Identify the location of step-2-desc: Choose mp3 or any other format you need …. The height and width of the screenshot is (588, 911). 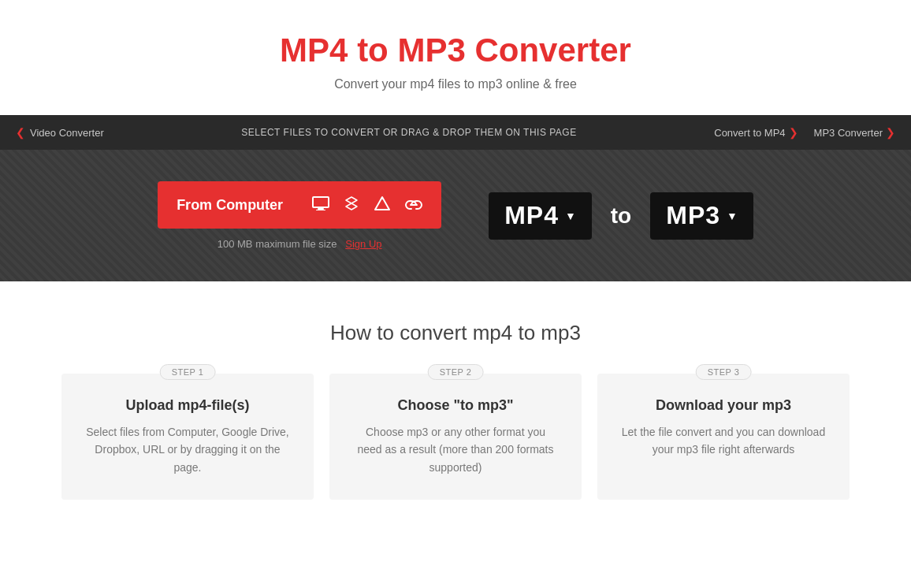
(456, 449).